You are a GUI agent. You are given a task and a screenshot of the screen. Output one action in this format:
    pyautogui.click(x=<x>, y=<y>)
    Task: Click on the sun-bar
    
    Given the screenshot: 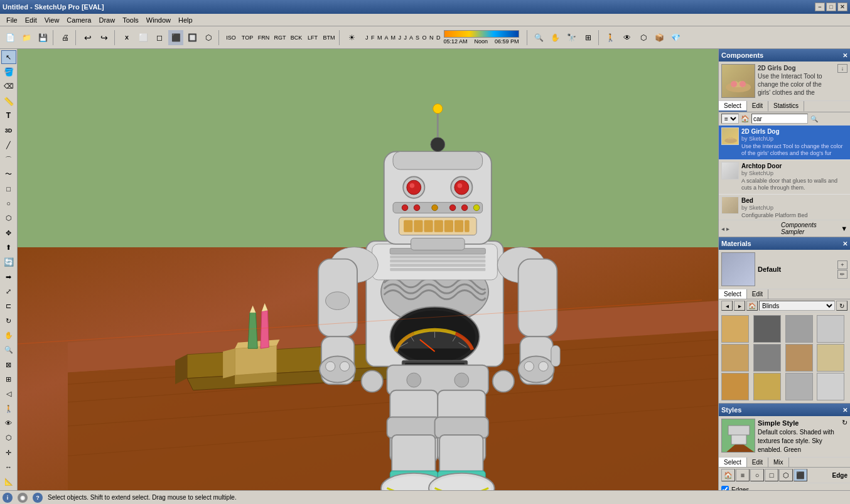 What is the action you would take?
    pyautogui.click(x=481, y=34)
    